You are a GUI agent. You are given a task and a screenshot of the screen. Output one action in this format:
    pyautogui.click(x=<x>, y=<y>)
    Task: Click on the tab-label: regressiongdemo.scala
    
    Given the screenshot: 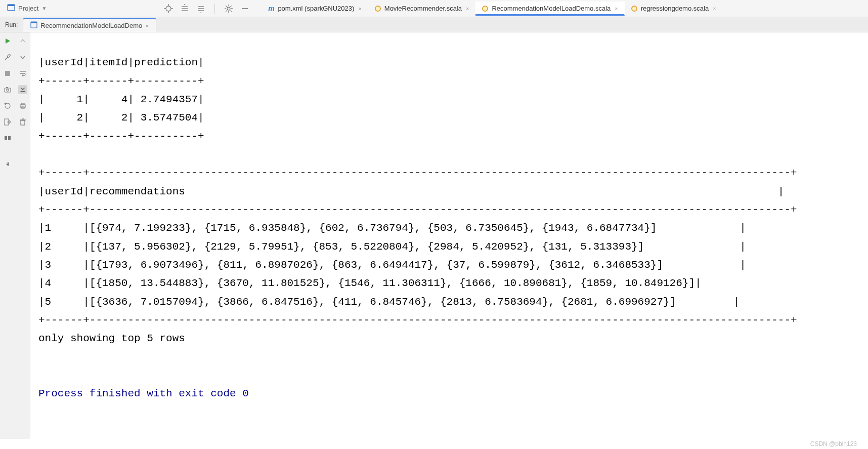 What is the action you would take?
    pyautogui.click(x=675, y=8)
    